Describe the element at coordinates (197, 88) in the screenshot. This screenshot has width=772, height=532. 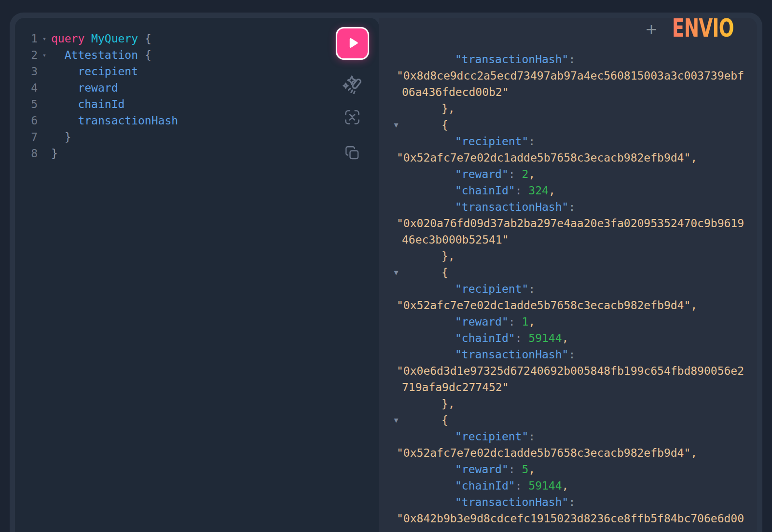
I see `code-line: 4 reward` at that location.